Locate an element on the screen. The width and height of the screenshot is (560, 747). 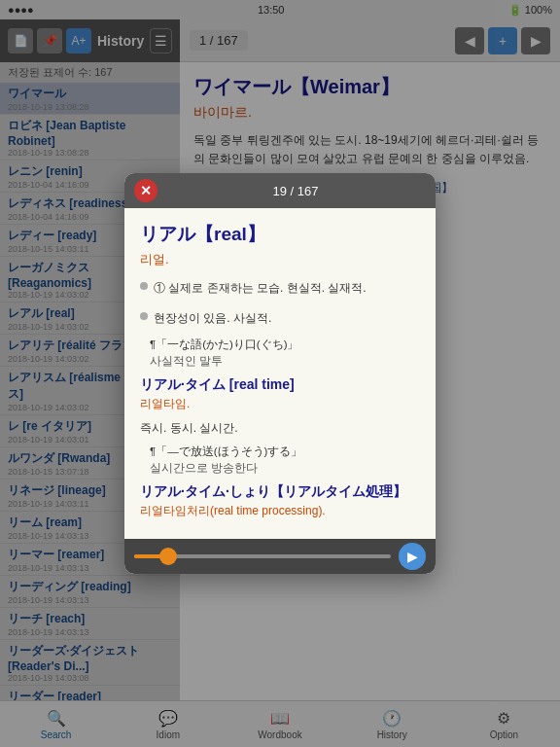
play-button: ▶ is located at coordinates (412, 556).